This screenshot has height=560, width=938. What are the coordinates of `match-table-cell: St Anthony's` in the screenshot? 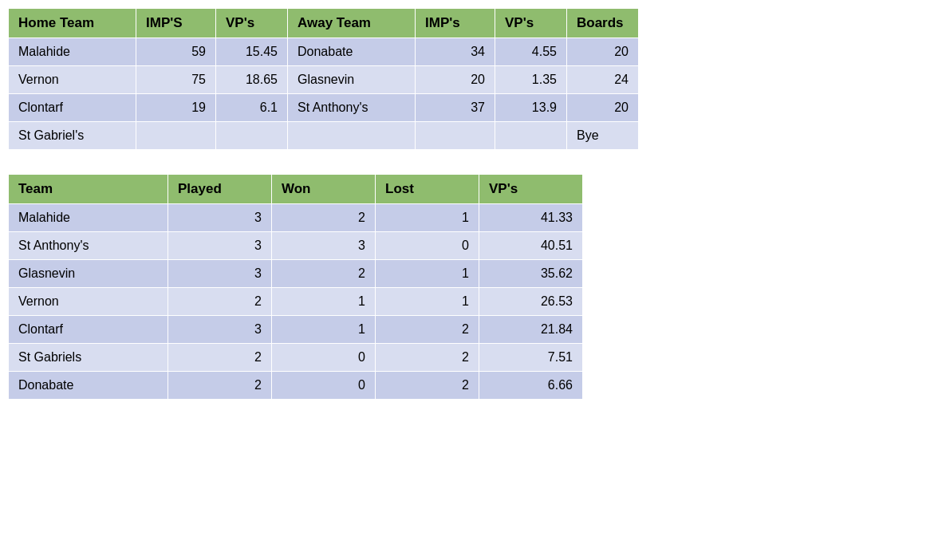 It's located at (352, 108).